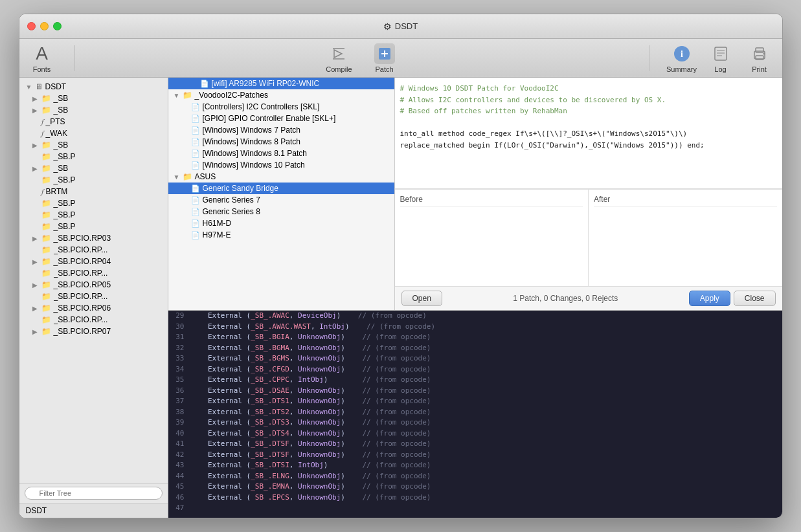  I want to click on line-content: External (_SB_.DSAE, UnknownObj) // (fro…, so click(487, 391).